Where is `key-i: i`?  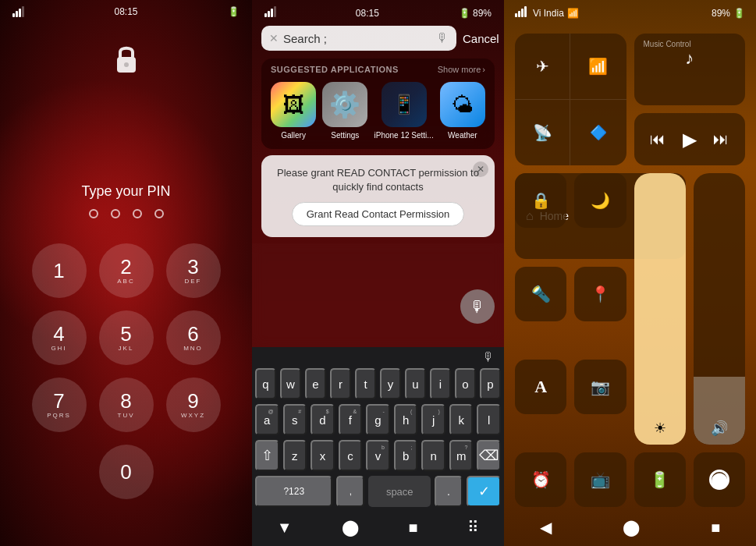
key-i: i is located at coordinates (440, 384).